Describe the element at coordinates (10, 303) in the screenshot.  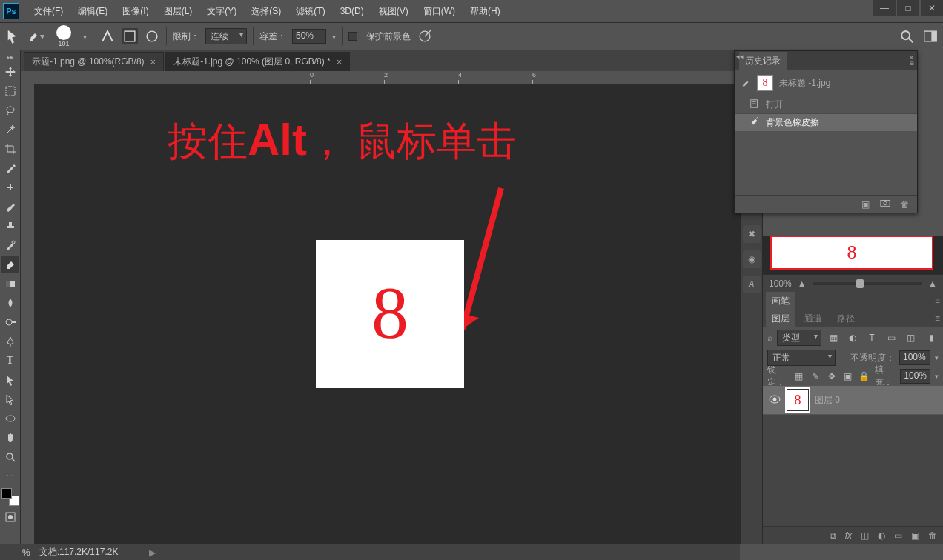
I see `blur-tool` at that location.